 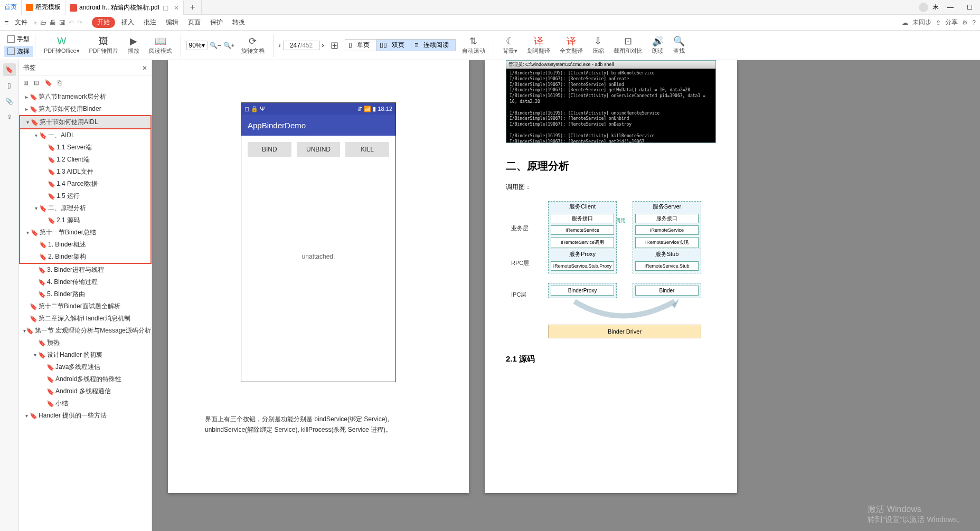 What do you see at coordinates (905, 23) in the screenshot?
I see `cloud-icon: ☁` at bounding box center [905, 23].